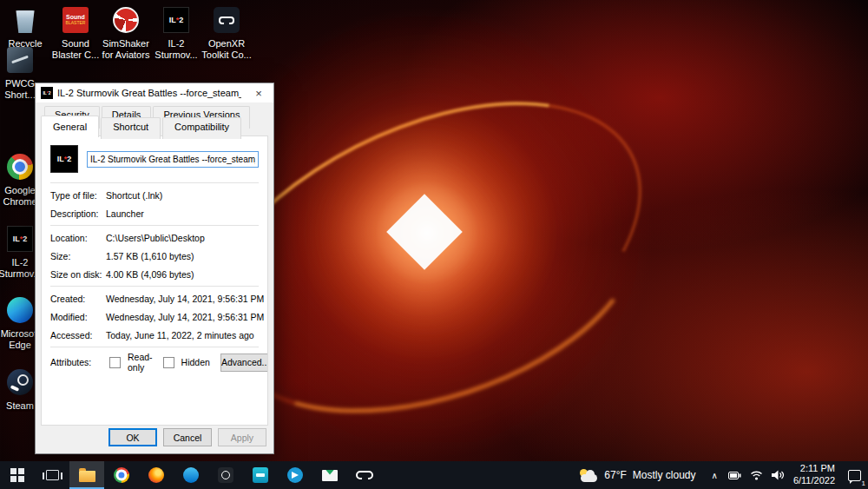 This screenshot has width=868, height=489. I want to click on camera-icon, so click(226, 475).